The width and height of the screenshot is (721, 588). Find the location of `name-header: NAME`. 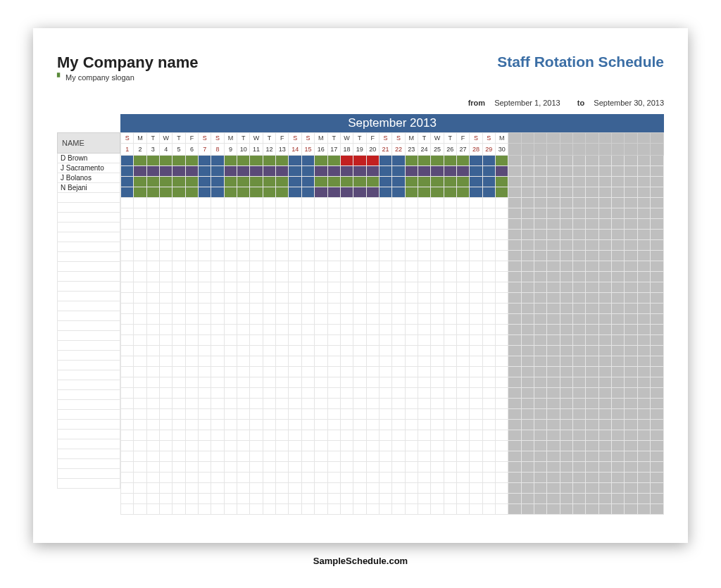

name-header: NAME is located at coordinates (89, 143).